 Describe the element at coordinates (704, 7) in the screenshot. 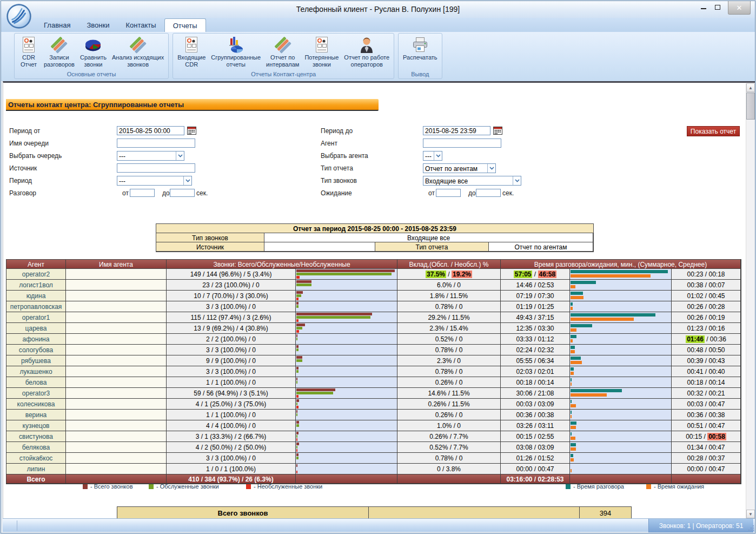

I see `minimize-button` at that location.